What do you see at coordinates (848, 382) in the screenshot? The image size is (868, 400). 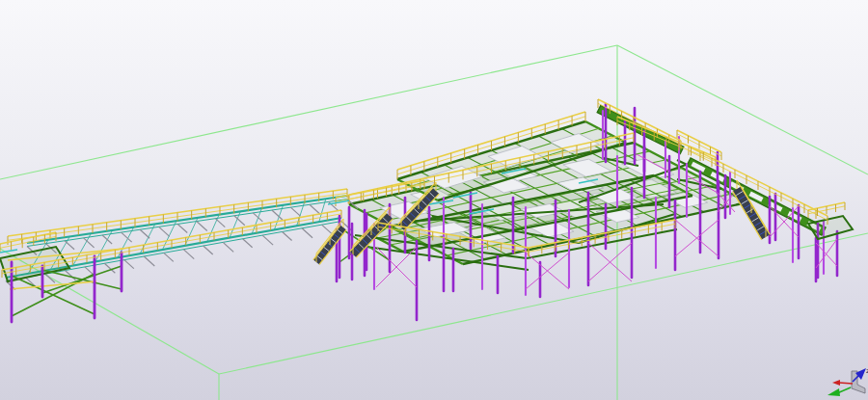 I see `ucs-axis-icon: z` at bounding box center [848, 382].